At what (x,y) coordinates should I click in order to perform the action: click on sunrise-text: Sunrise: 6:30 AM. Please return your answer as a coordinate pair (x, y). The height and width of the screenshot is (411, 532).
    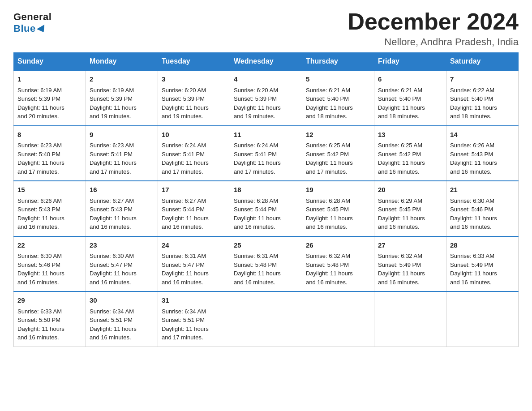
    Looking at the image, I should click on (122, 256).